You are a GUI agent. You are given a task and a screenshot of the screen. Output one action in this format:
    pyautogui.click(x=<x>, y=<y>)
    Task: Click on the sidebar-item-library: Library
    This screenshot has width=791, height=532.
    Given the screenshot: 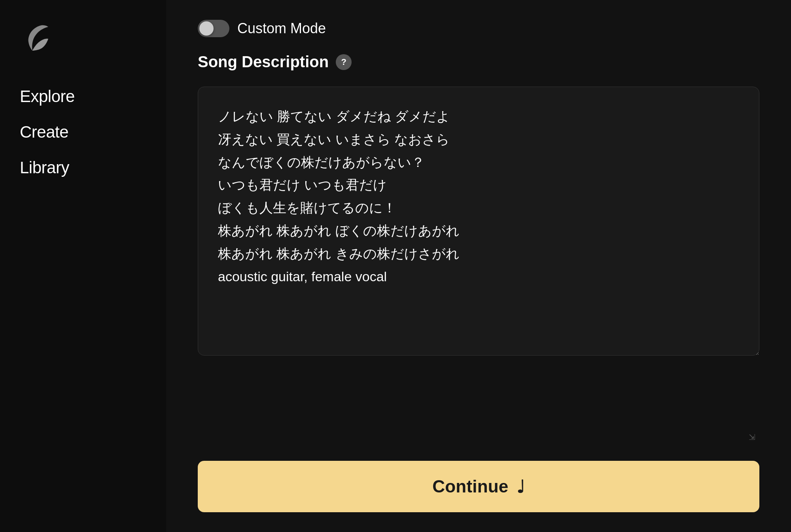 What is the action you would take?
    pyautogui.click(x=83, y=168)
    